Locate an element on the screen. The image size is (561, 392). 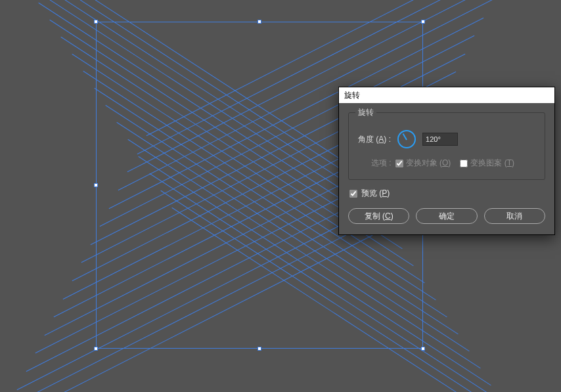
options-row: 选项 : 变换对象 (O) 变换图案 (T) is located at coordinates (453, 163).